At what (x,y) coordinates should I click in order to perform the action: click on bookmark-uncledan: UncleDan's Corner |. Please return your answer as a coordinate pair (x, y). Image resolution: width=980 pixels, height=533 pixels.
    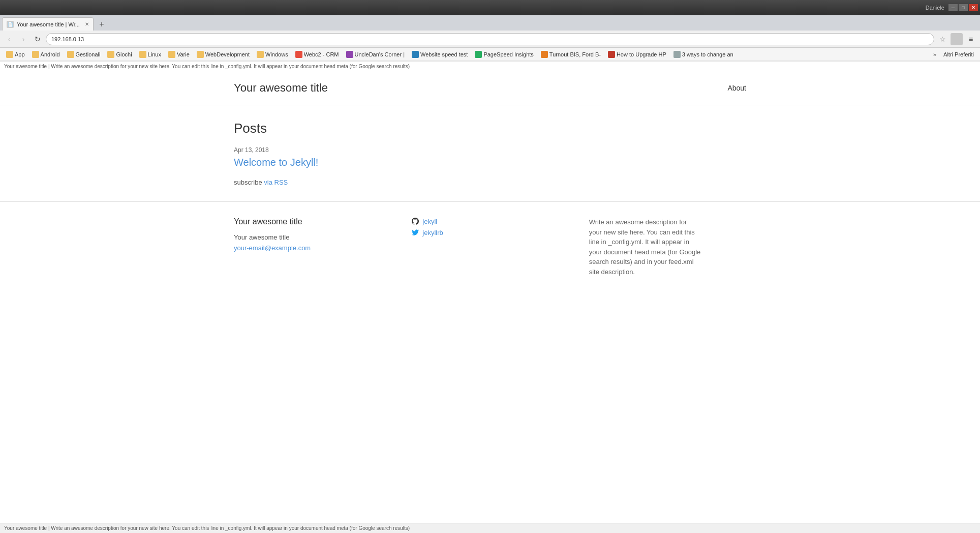
    Looking at the image, I should click on (376, 54).